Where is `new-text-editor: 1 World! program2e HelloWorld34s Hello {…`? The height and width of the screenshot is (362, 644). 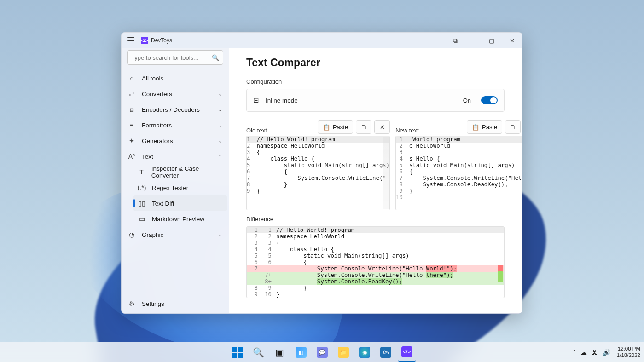
new-text-editor: 1 World! program2e HelloWorld34s Hello {… is located at coordinates (458, 173).